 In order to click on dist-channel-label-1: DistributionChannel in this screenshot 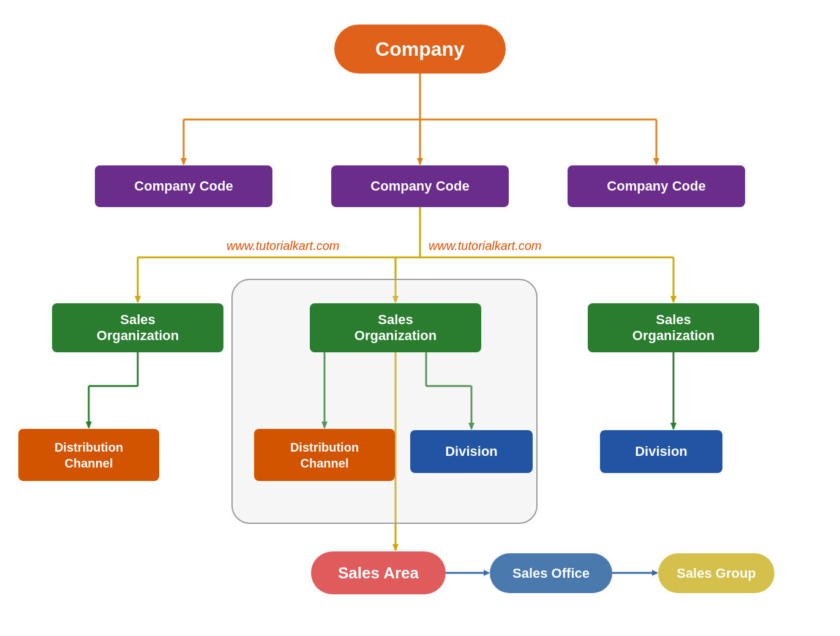, I will do `click(89, 455)`.